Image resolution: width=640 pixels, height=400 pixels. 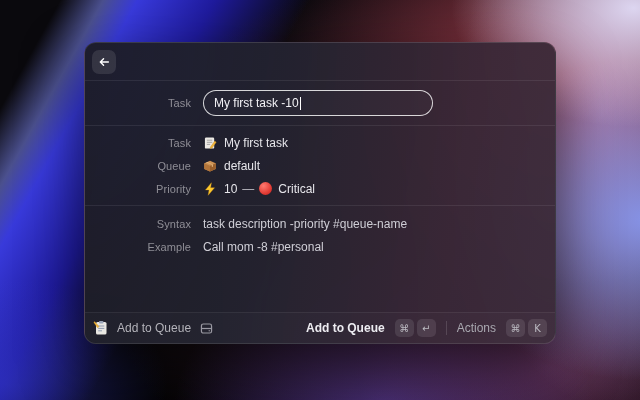 What do you see at coordinates (104, 62) in the screenshot?
I see `back-button` at bounding box center [104, 62].